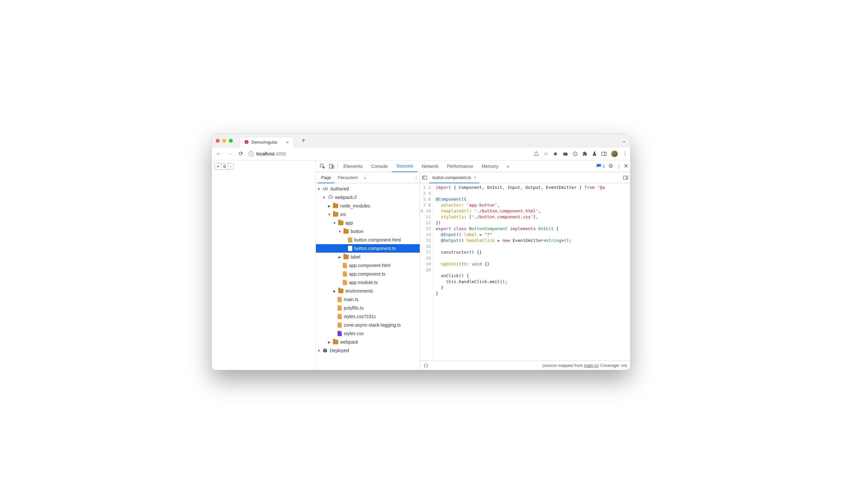  What do you see at coordinates (368, 223) in the screenshot?
I see `tree-folder: ▼app` at bounding box center [368, 223].